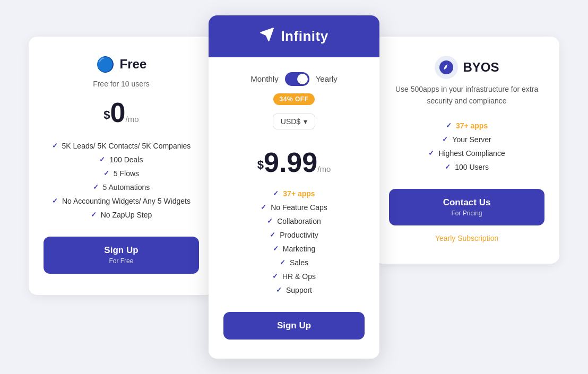 The image size is (588, 374). Describe the element at coordinates (467, 140) in the screenshot. I see `list-item: ✓Your Server` at that location.